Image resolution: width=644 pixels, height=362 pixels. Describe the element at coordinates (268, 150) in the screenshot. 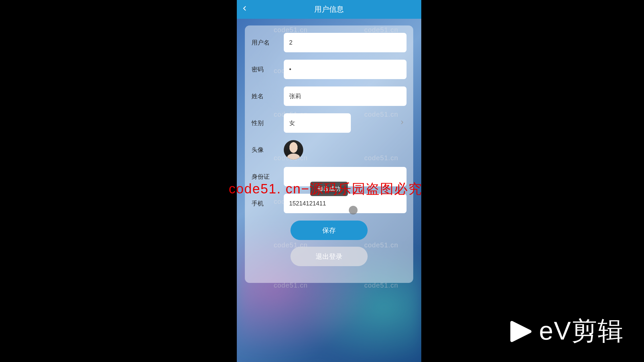

I see `label-avatar: 头像` at that location.